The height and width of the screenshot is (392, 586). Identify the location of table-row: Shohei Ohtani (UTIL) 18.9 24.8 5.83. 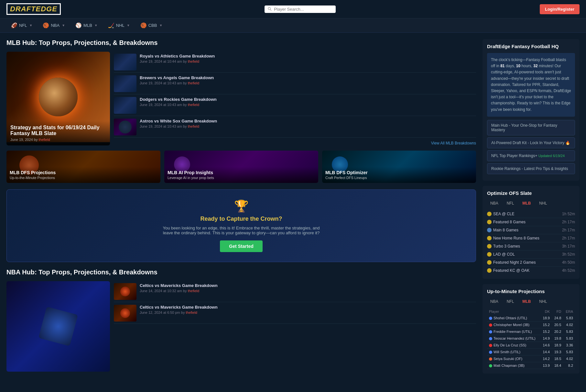
(531, 318).